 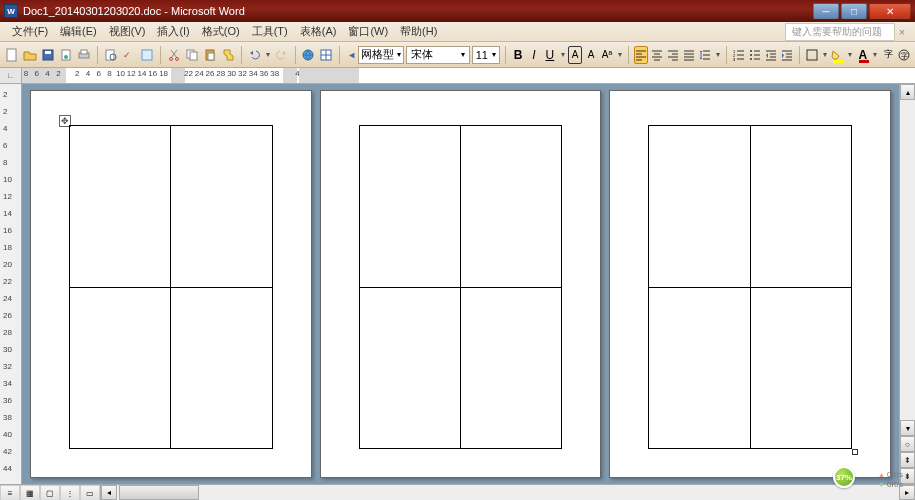 What do you see at coordinates (607, 55) in the screenshot?
I see `char-scaling-button: Aª` at bounding box center [607, 55].